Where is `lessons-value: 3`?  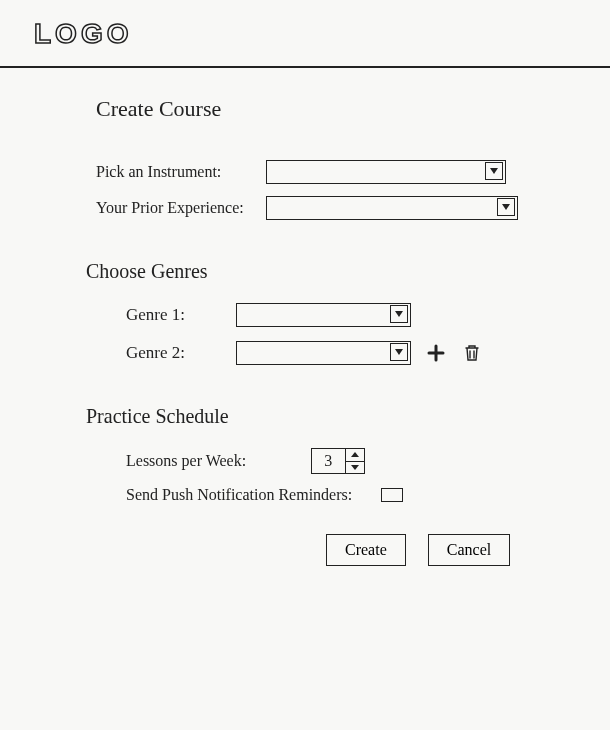 lessons-value: 3 is located at coordinates (328, 461).